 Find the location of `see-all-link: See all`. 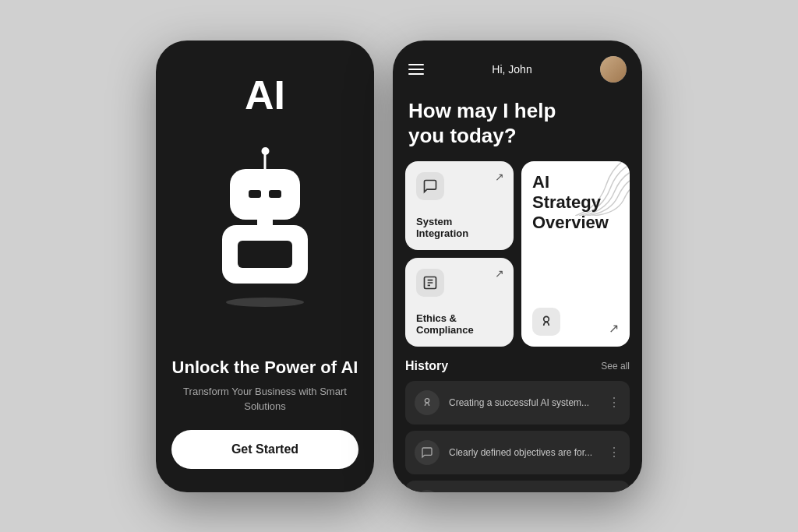

see-all-link: See all is located at coordinates (616, 366).